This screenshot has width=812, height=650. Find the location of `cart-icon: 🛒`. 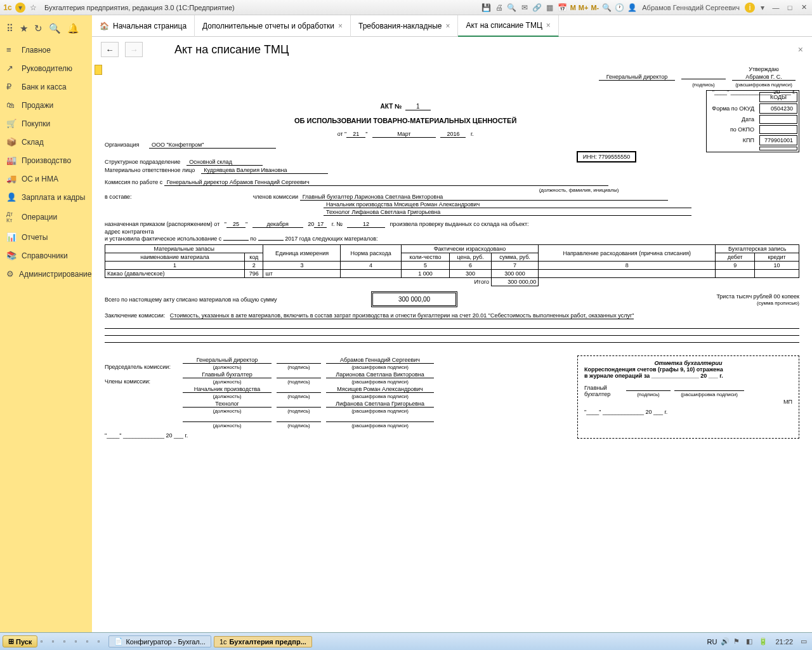

cart-icon: 🛒 is located at coordinates (11, 123).